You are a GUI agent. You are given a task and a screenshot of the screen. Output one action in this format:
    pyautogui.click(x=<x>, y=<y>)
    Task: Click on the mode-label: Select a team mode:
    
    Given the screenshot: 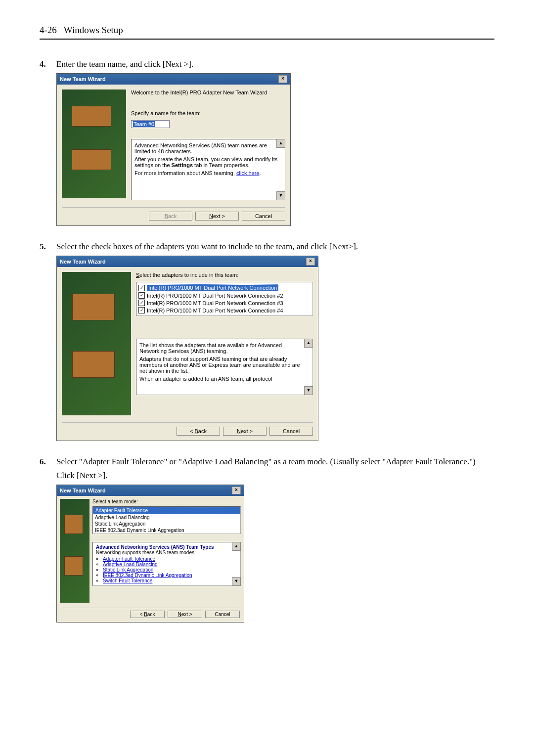 What is the action you would take?
    pyautogui.click(x=167, y=501)
    